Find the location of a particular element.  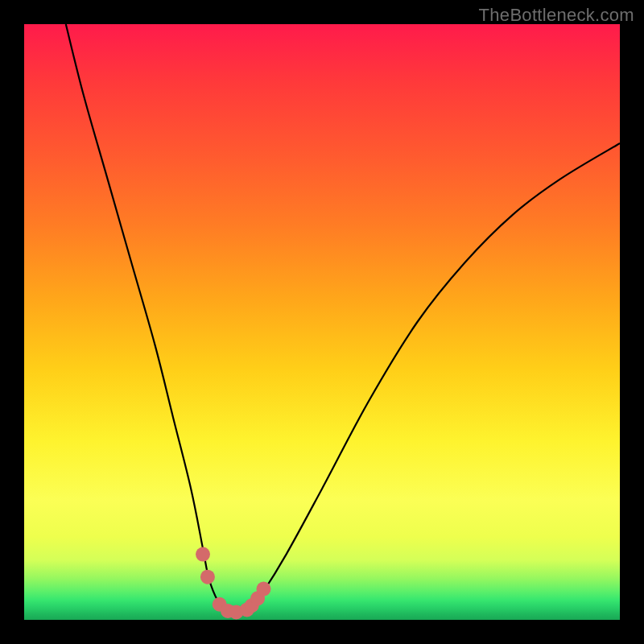

watermark-text: TheBottleneck.com is located at coordinates (557, 15).